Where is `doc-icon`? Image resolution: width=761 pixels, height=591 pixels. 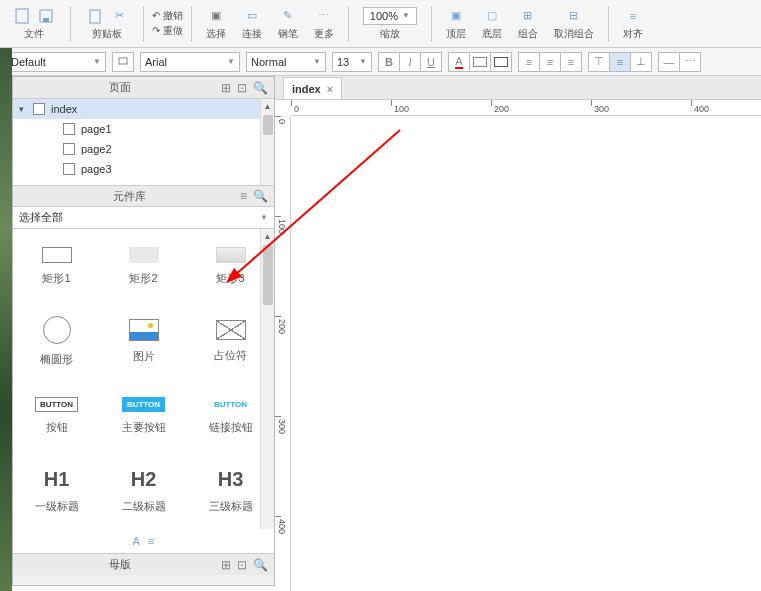
doc-icon is located at coordinates (69, 149).